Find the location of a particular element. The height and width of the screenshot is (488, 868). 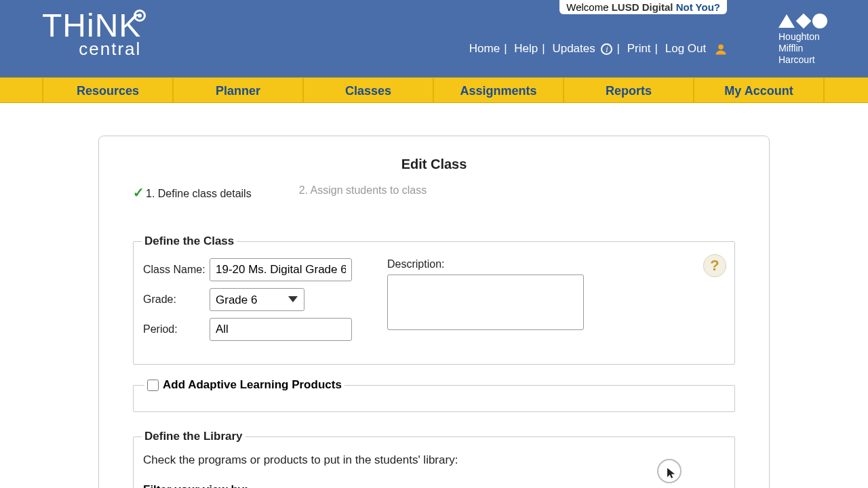

updates-link: Updates is located at coordinates (574, 49).